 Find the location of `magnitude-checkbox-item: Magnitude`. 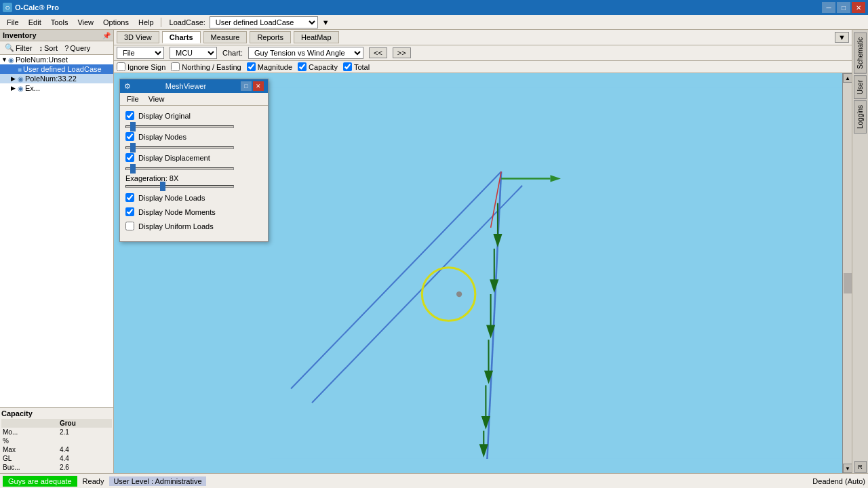

magnitude-checkbox-item: Magnitude is located at coordinates (270, 66).